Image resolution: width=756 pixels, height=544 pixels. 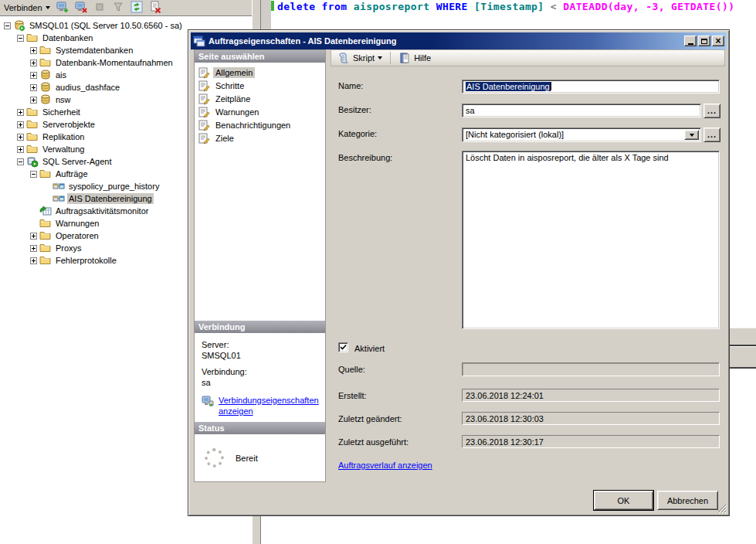 What do you see at coordinates (77, 223) in the screenshot?
I see `tree-item-label: Warnungen` at bounding box center [77, 223].